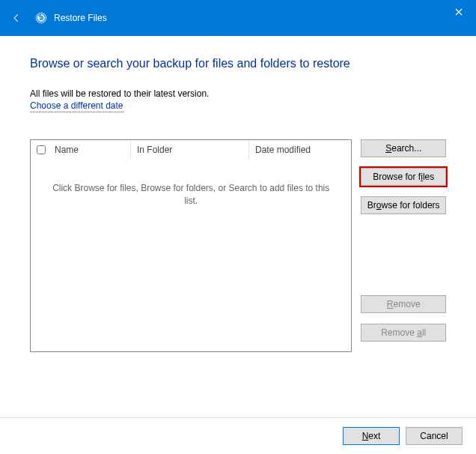  Describe the element at coordinates (191, 150) in the screenshot. I see `list-header: Name In Folder Date modified` at that location.